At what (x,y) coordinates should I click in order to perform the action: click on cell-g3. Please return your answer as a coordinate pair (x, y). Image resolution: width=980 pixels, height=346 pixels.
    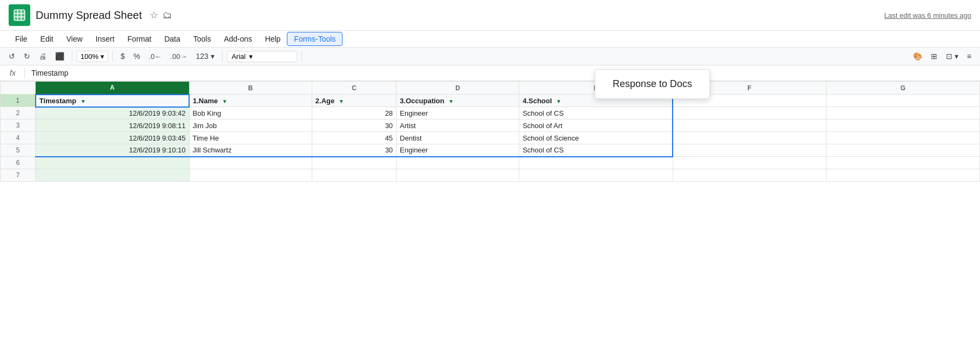
    Looking at the image, I should click on (903, 125).